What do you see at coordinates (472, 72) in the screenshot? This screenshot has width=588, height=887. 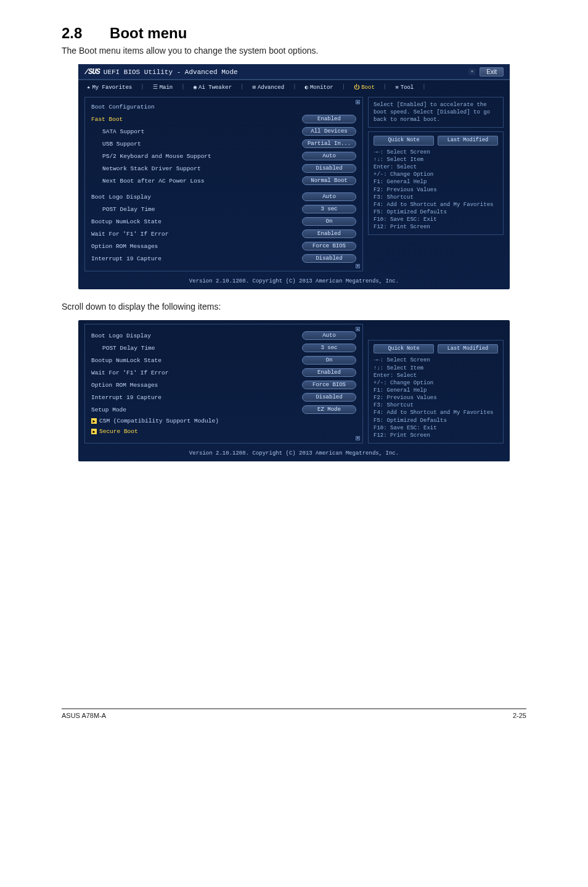 I see `language-icon: ▫` at bounding box center [472, 72].